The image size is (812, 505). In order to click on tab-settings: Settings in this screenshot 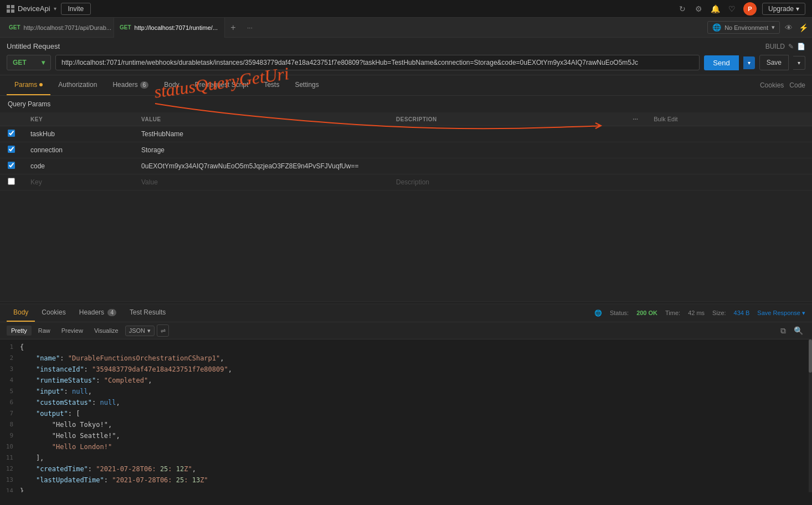, I will do `click(307, 85)`.